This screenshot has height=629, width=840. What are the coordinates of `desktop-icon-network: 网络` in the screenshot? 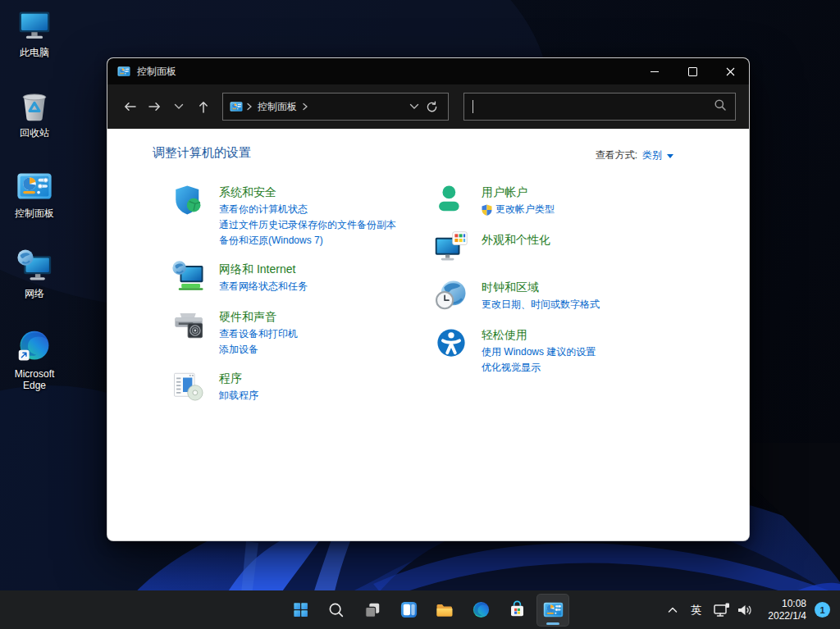 It's located at (34, 284).